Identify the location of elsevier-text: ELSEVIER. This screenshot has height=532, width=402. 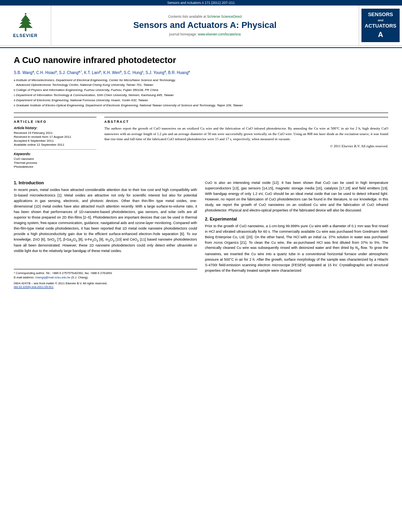
(25, 35).